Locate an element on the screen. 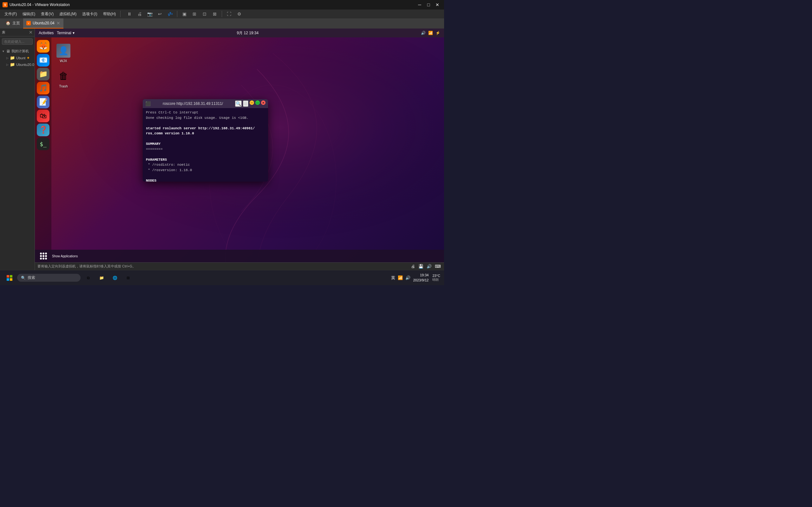  lang-icon: 英 is located at coordinates (393, 278).